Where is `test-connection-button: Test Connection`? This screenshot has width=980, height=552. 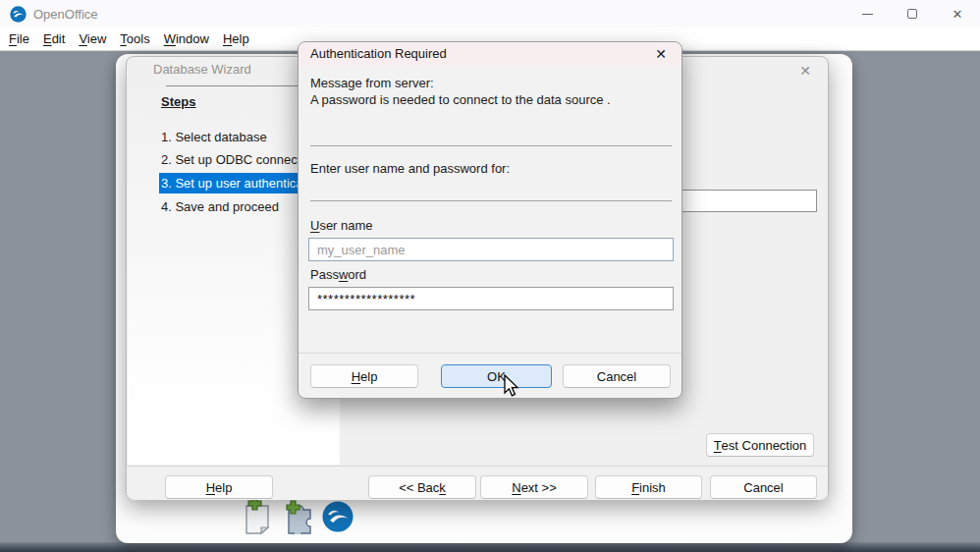
test-connection-button: Test Connection is located at coordinates (760, 445).